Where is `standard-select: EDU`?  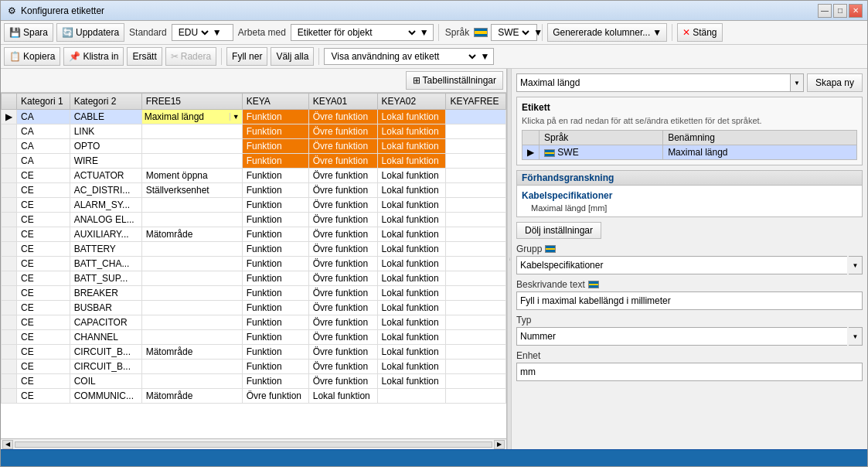 standard-select: EDU is located at coordinates (193, 32).